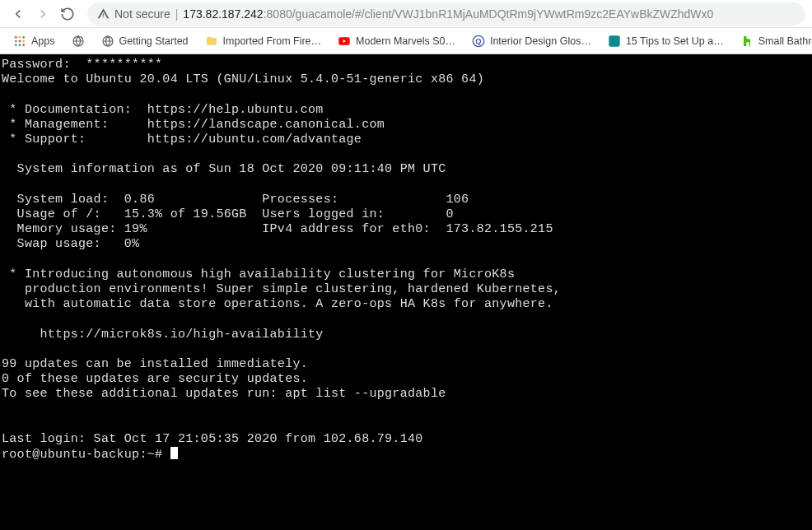  What do you see at coordinates (86, 454) in the screenshot?
I see `terminal-prompt: root@ubuntu-backup:~#` at bounding box center [86, 454].